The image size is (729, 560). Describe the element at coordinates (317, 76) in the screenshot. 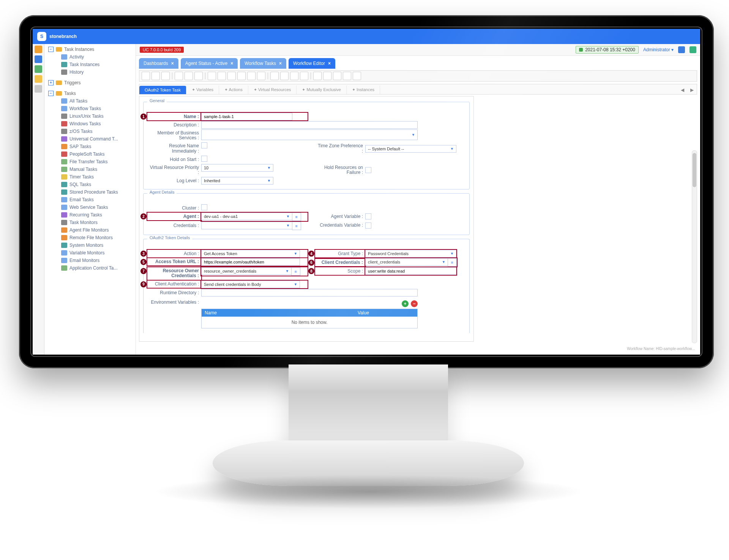

I see `tb-layout` at that location.